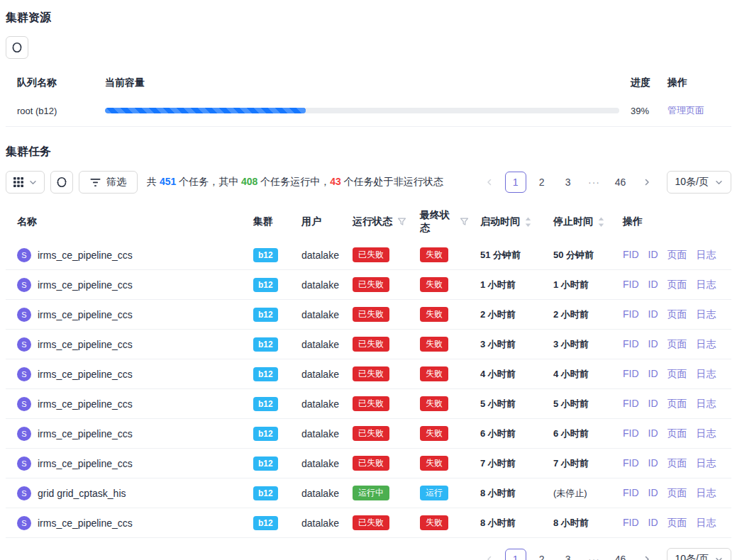 The image size is (737, 560). What do you see at coordinates (372, 222) in the screenshot?
I see `column-label: 运行状态` at bounding box center [372, 222].